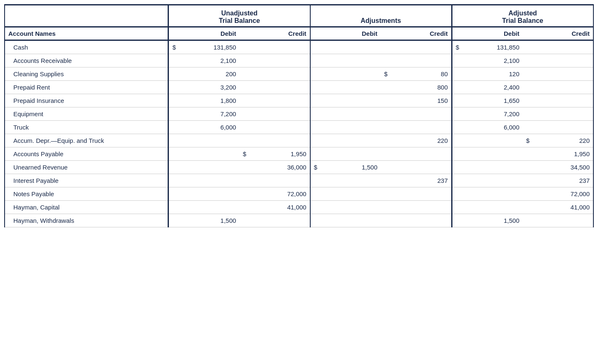 Image resolution: width=598 pixels, height=364 pixels. I want to click on account-name: Hayman, Capital, so click(87, 207).